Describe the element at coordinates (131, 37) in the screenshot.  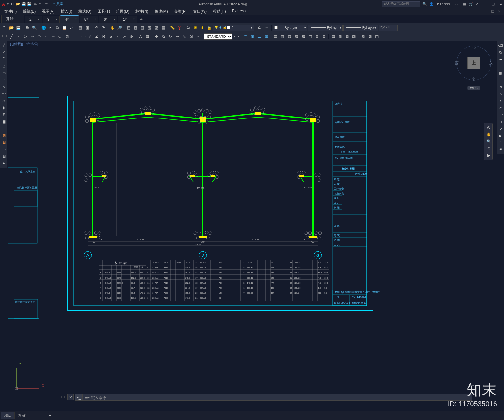
I see `tolerance-icon: ⊕` at that location.